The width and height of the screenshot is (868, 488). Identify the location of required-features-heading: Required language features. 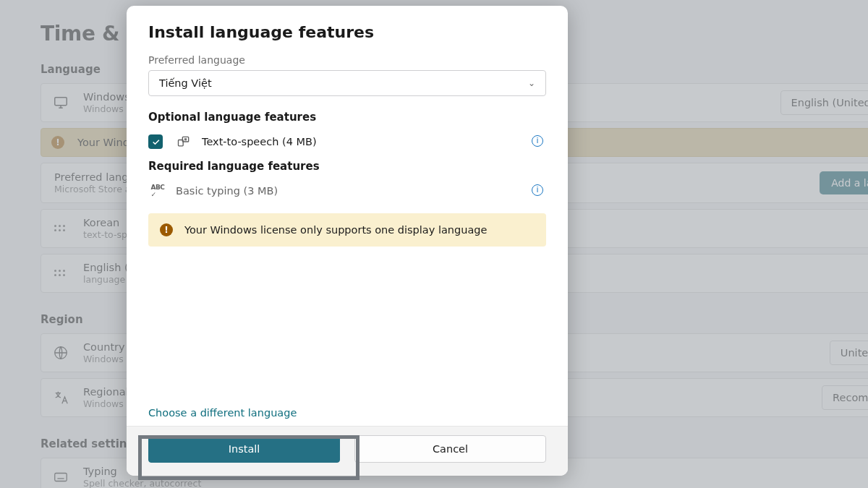
(347, 166).